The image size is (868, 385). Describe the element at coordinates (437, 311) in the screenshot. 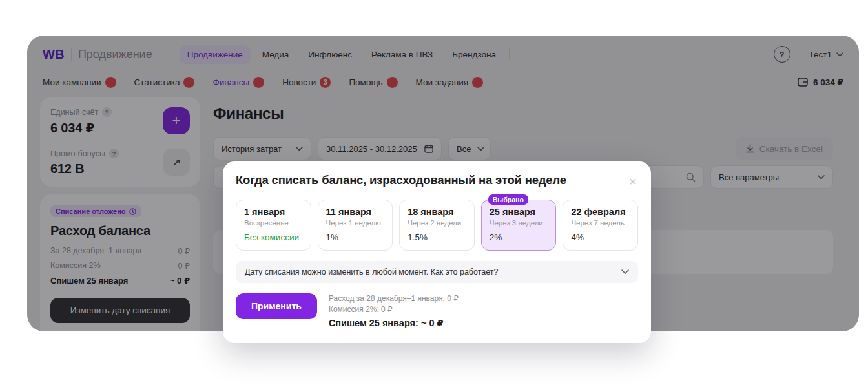

I see `modal-footer: Применить Расход за 28 декабря–1 января:…` at that location.